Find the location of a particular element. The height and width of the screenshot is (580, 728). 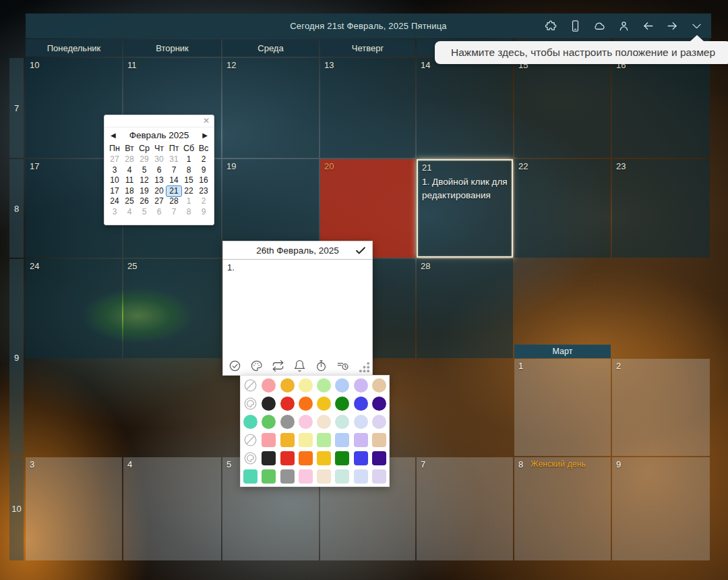

datepicker-day: 19 is located at coordinates (144, 192).